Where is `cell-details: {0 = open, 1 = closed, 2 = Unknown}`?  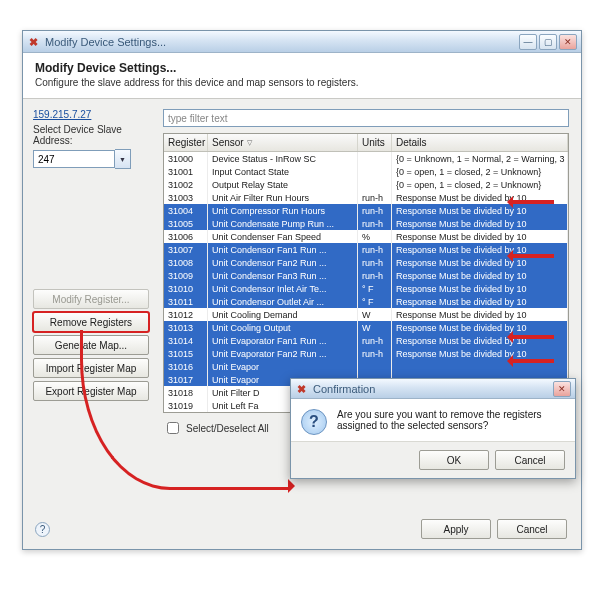
cell-details: {0 = open, 1 = closed, 2 = Unknown} is located at coordinates (480, 184).